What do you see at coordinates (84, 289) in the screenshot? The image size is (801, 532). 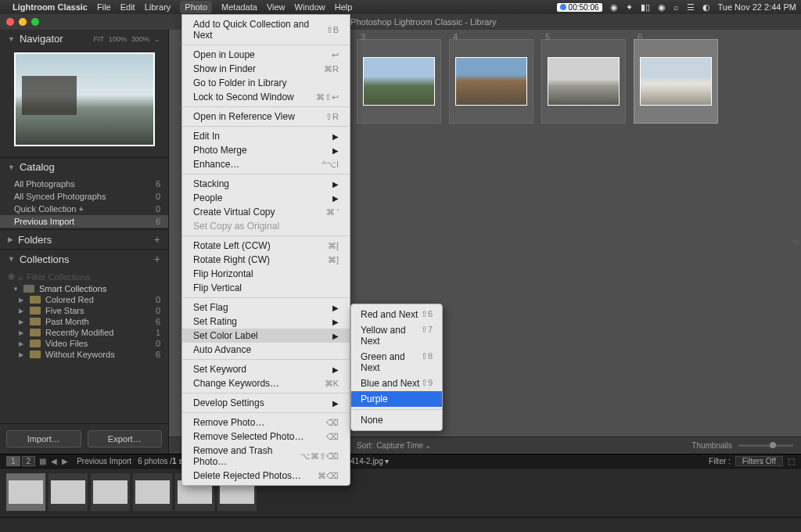 I see `smart-collections-header: ▼ Smart Collections` at bounding box center [84, 289].